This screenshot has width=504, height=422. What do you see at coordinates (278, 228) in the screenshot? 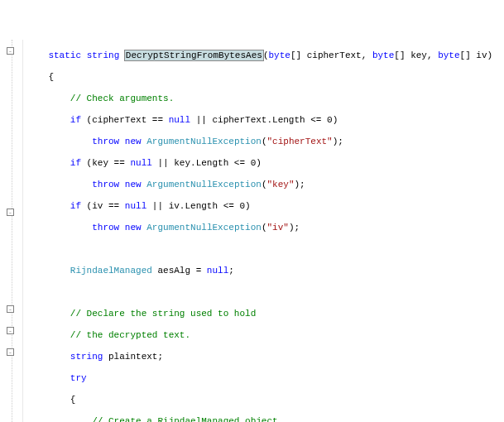
I see `string: "iv"` at bounding box center [278, 228].